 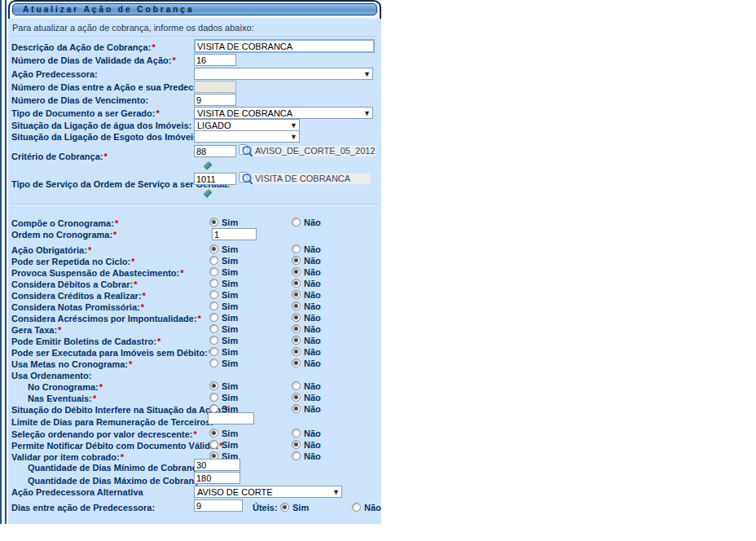 What do you see at coordinates (297, 272) in the screenshot?
I see `provoca-nao-radio` at bounding box center [297, 272].